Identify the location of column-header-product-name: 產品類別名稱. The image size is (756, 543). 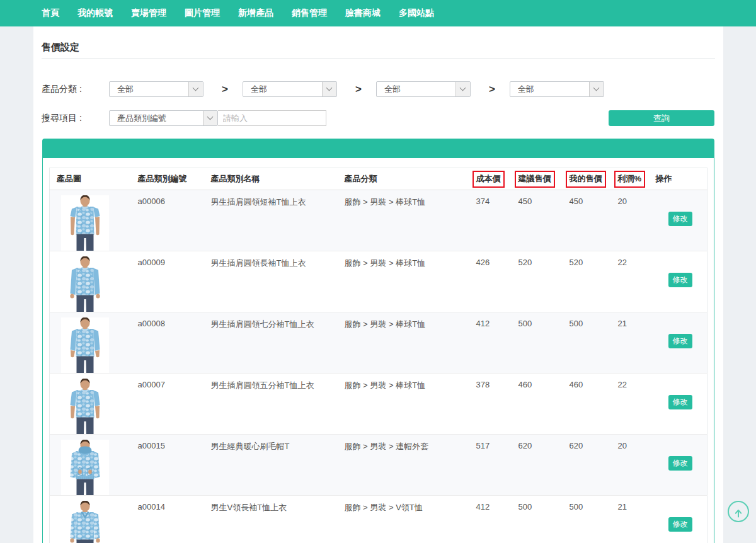
(278, 179).